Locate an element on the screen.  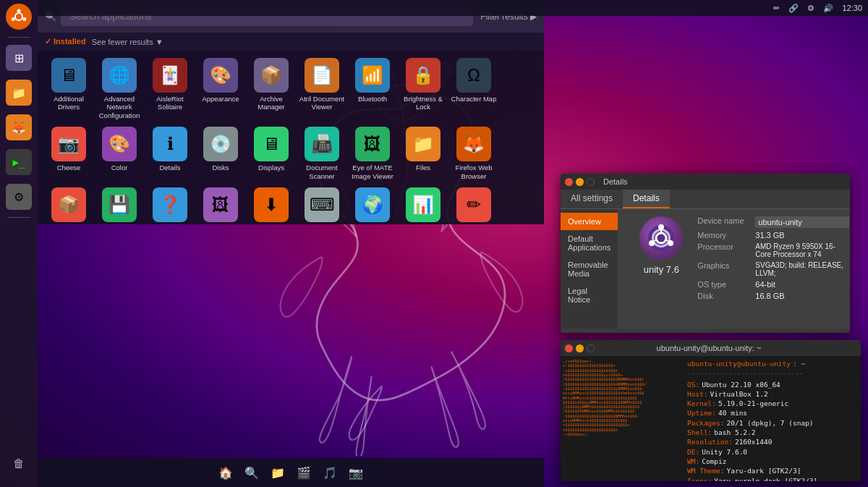
window-minimize-button is located at coordinates (580, 182).